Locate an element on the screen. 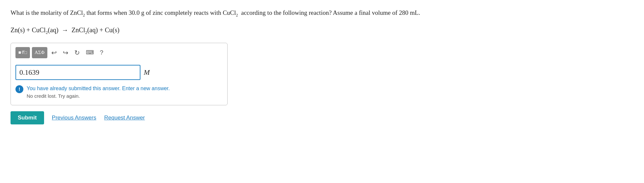  redo-icon: ↪ is located at coordinates (66, 53).